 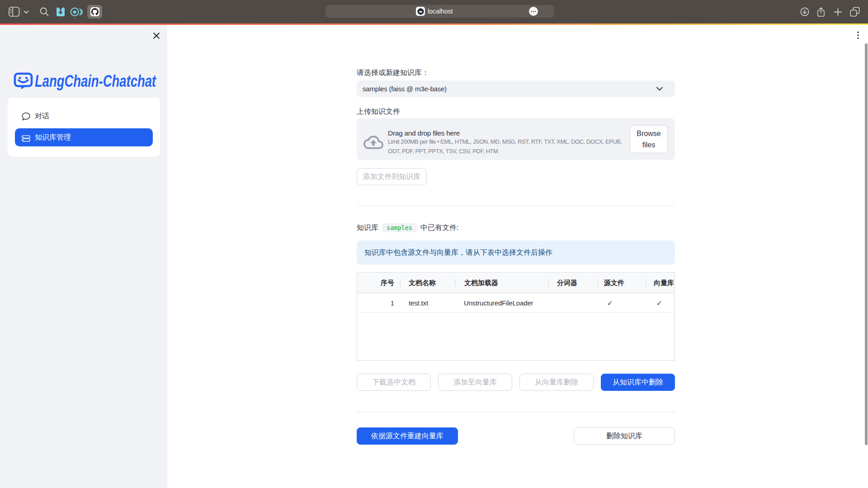 I want to click on dropzone-limits: Limit 200MB per file • EML, HTML, JSON, …, so click(x=505, y=146).